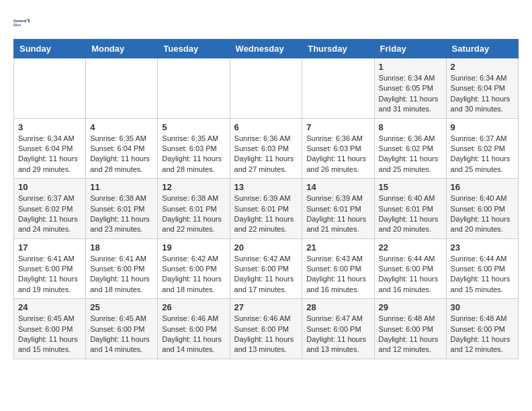 Image resolution: width=532 pixels, height=411 pixels. I want to click on page-header: GeneralBlue, so click(266, 23).